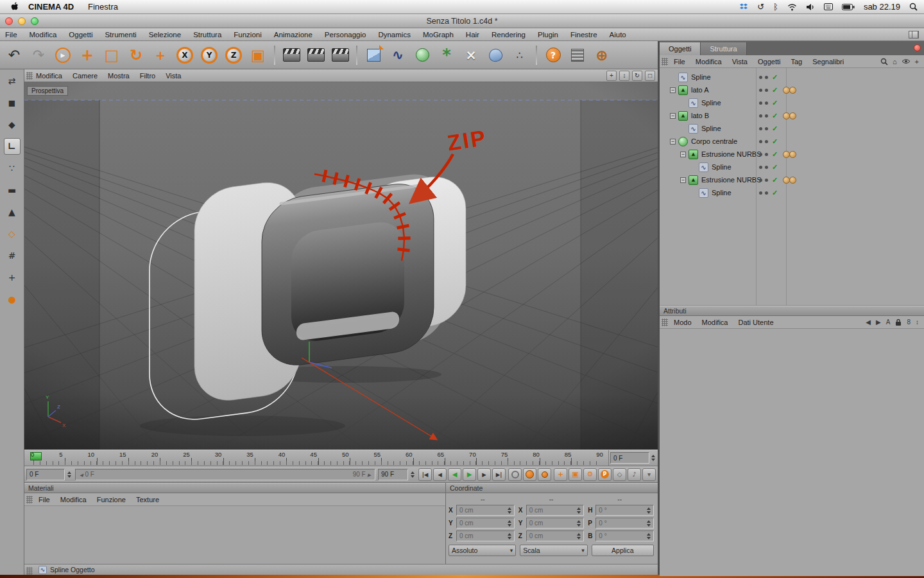 Image resolution: width=924 pixels, height=578 pixels. Describe the element at coordinates (792, 141) in the screenshot. I see `object-tree-row: Corpo centrale` at that location.